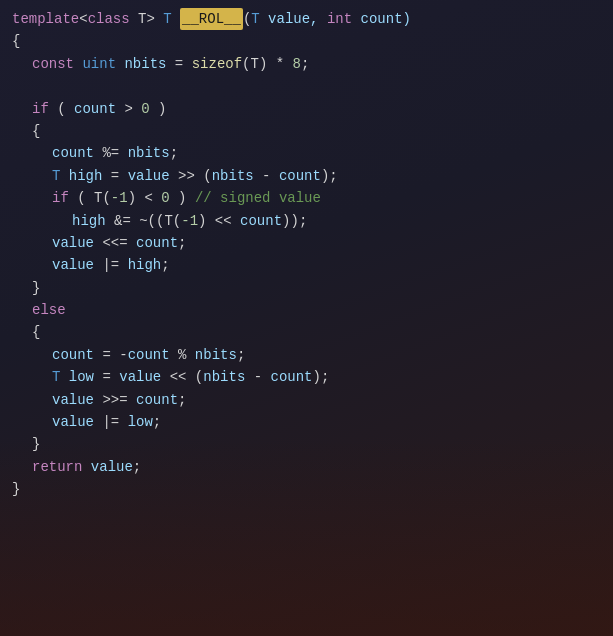  I want to click on code-token: ));, so click(294, 221).